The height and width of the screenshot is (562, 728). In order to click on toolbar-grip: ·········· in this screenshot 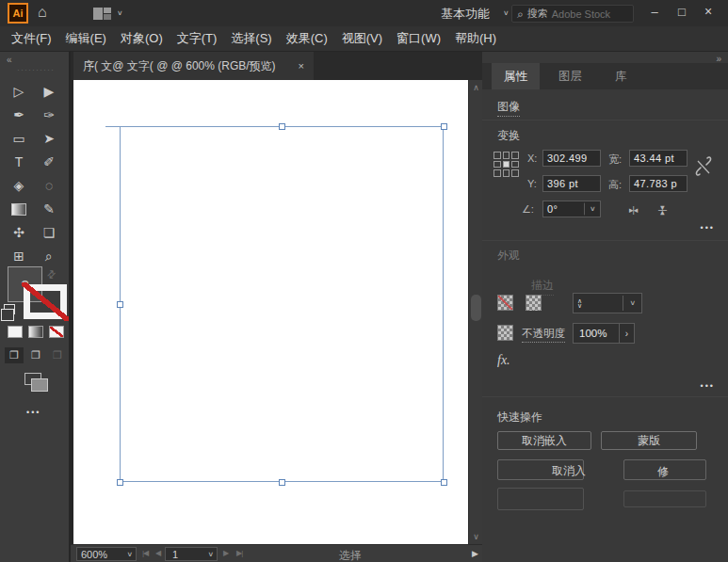, I will do `click(36, 70)`.